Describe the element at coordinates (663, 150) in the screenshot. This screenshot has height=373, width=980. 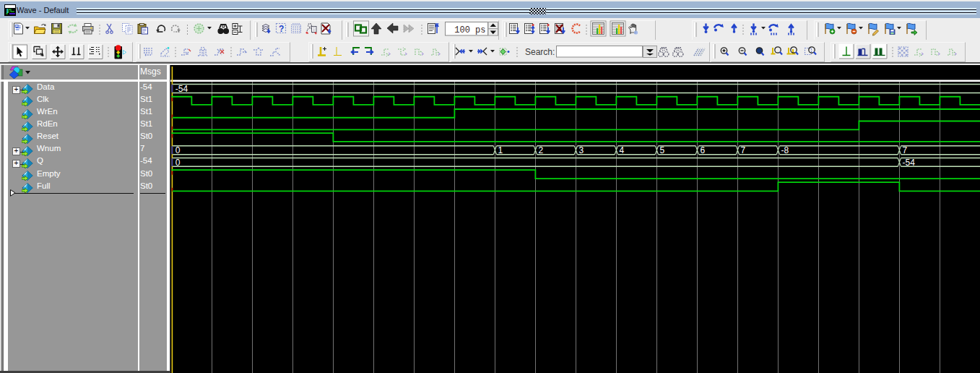
I see `svg-text: 5` at that location.